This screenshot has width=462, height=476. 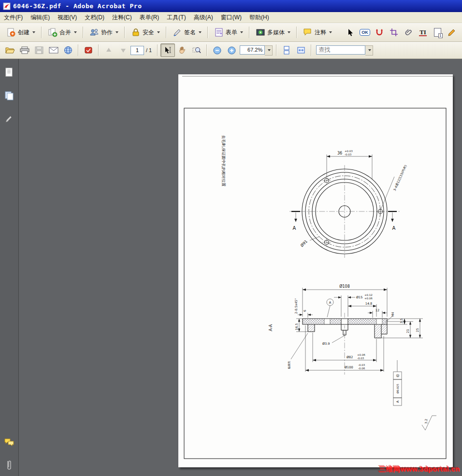 What do you see at coordinates (39, 50) in the screenshot?
I see `save-button` at bounding box center [39, 50].